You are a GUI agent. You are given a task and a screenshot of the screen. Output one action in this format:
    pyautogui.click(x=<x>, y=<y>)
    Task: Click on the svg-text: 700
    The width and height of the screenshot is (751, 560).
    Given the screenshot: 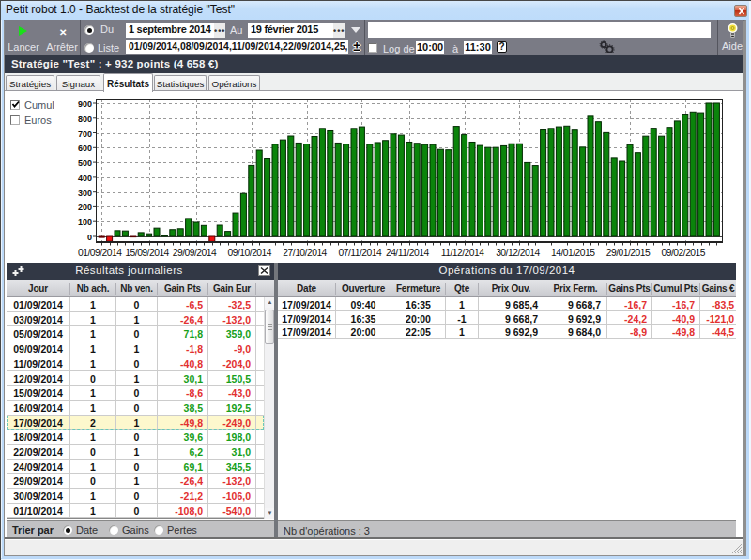 What is the action you would take?
    pyautogui.click(x=84, y=134)
    